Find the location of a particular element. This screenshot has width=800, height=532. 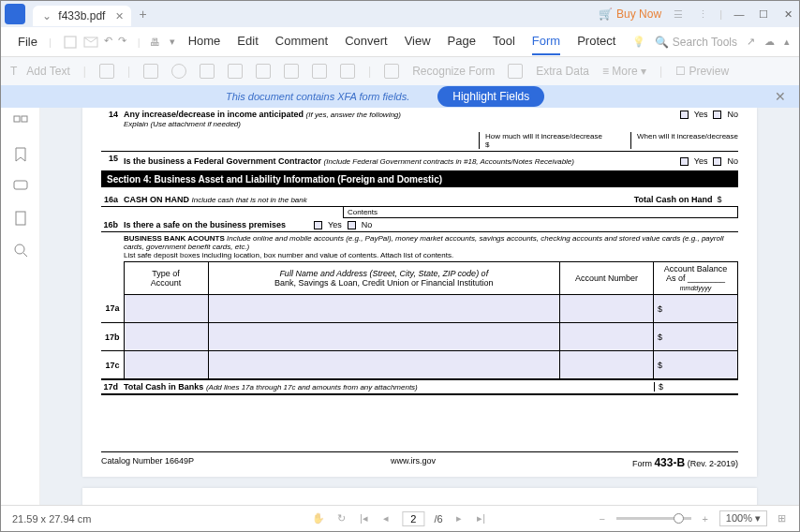

cell-17c-bal: $ is located at coordinates (696, 365).